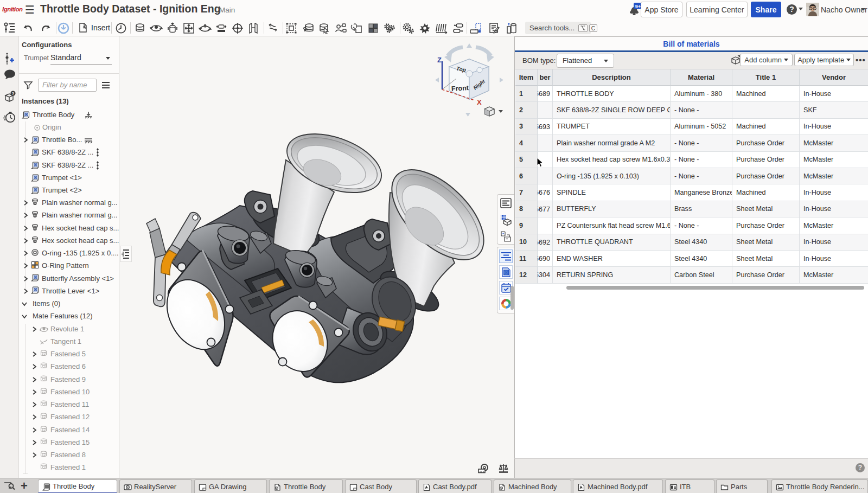 This screenshot has width=868, height=493. Describe the element at coordinates (439, 60) in the screenshot. I see `svg-text: Z` at that location.